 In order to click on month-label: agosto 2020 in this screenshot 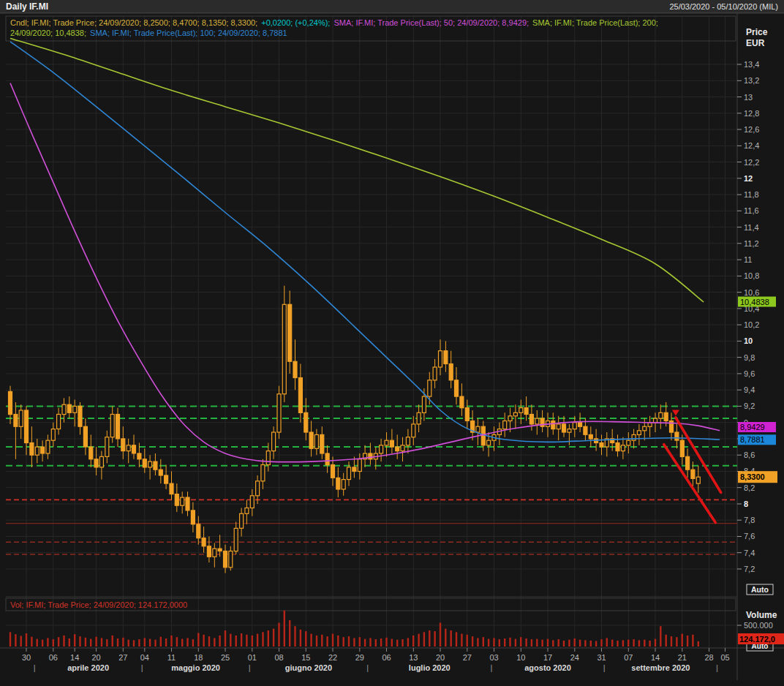, I will do `click(548, 668)`.